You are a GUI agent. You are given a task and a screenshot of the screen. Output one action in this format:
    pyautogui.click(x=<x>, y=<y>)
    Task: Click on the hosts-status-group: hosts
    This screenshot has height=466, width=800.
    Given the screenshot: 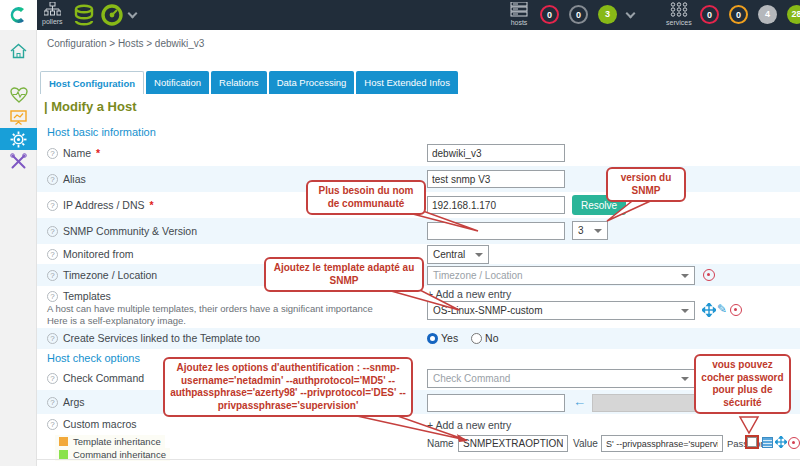 What is the action you would take?
    pyautogui.click(x=519, y=14)
    